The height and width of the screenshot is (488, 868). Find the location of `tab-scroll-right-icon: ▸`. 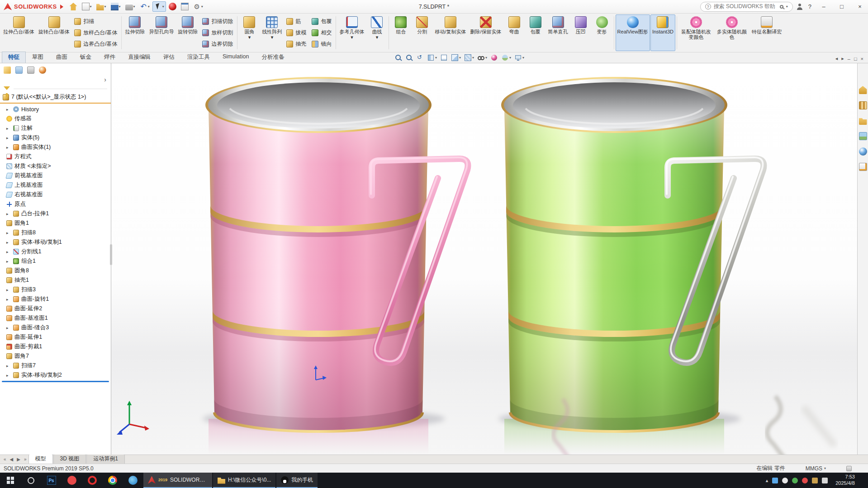

tab-scroll-right-icon: ▸ is located at coordinates (843, 59).